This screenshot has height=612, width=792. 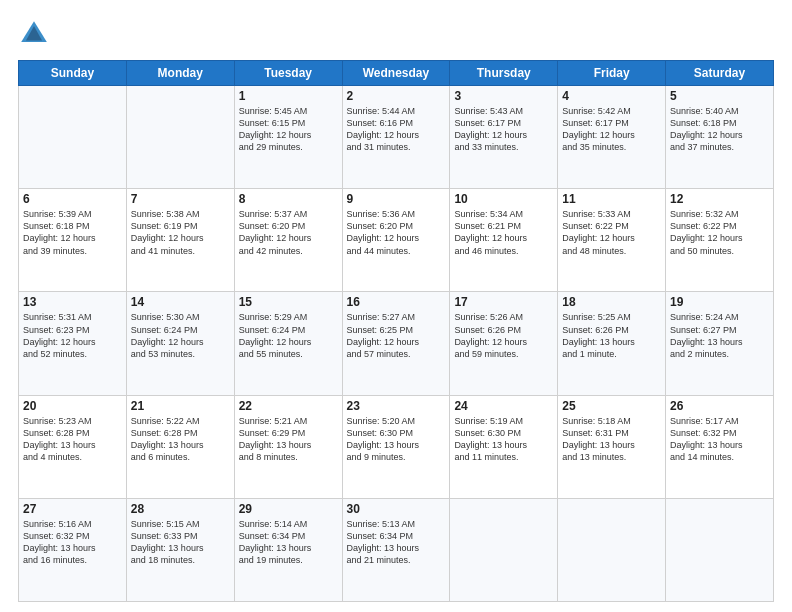 I want to click on day-info: Sunrise: 5:16 AM Sunset: 6:32 PM Dayligh…, so click(x=72, y=542).